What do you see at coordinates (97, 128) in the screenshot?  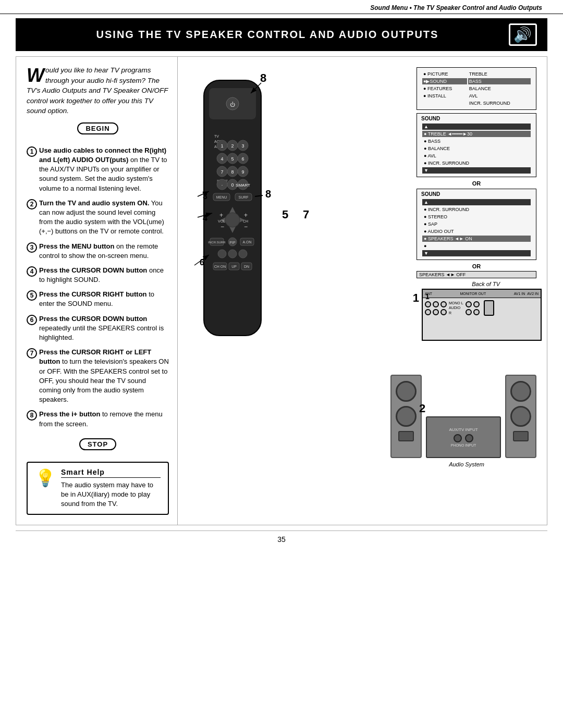 I see `begin-badge: BEGIN` at bounding box center [97, 128].